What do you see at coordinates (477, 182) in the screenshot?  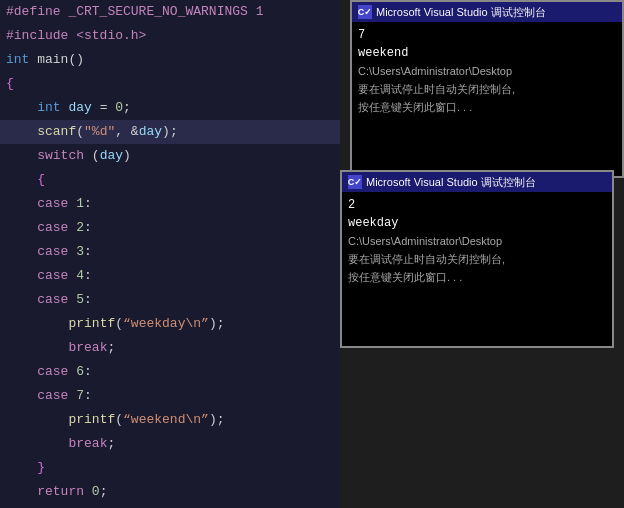 I see `console-2-titlebar: C✓ Microsoft Visual Studio 调试控制台` at bounding box center [477, 182].